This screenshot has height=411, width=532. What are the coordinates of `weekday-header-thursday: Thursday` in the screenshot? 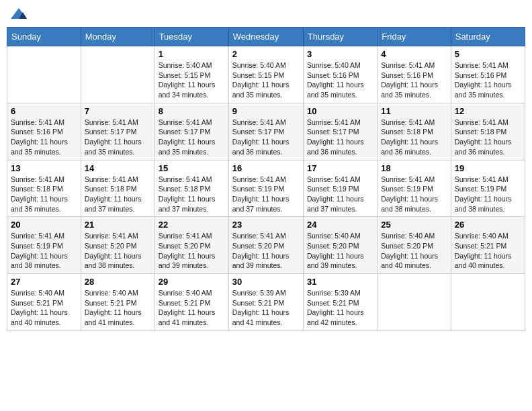 It's located at (340, 37).